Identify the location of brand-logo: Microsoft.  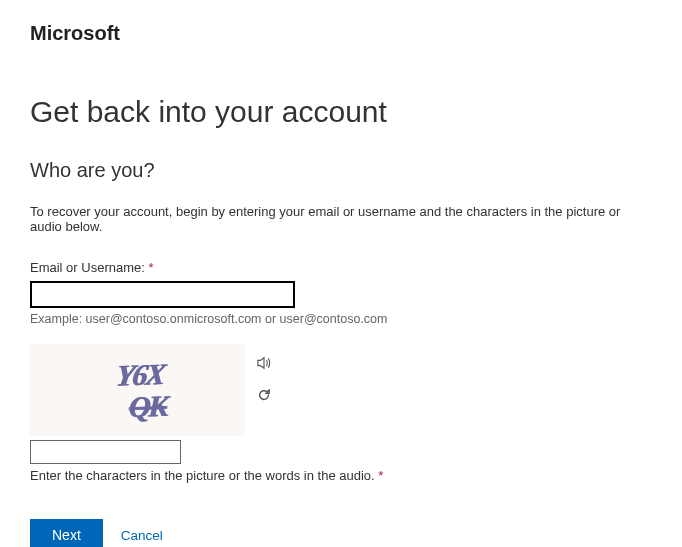
(341, 34).